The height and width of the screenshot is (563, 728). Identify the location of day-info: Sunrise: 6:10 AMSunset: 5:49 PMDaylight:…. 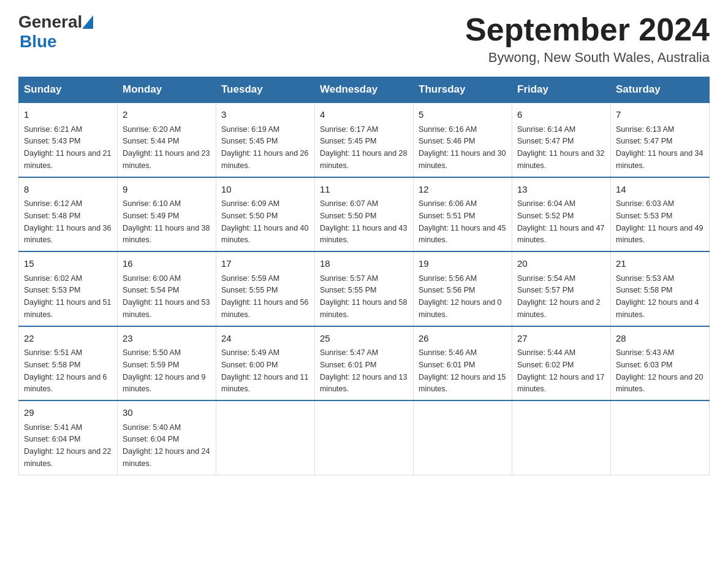
(166, 222).